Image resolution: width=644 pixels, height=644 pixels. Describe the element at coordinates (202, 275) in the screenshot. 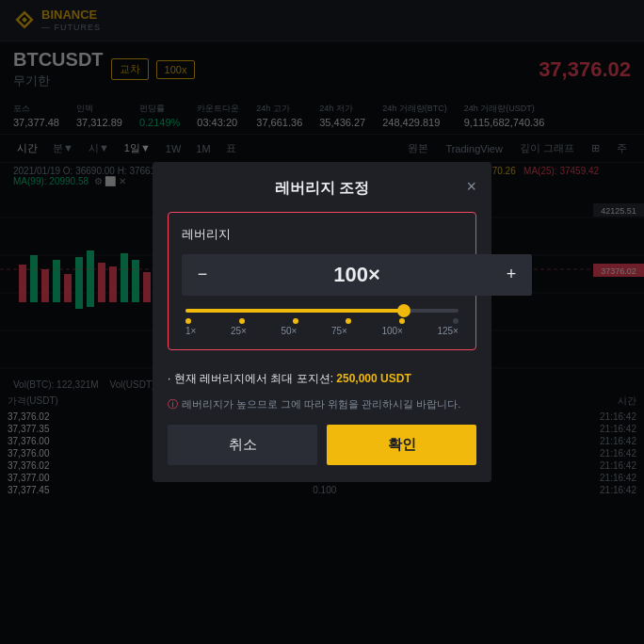

I see `leverage-decrease-button: −` at that location.